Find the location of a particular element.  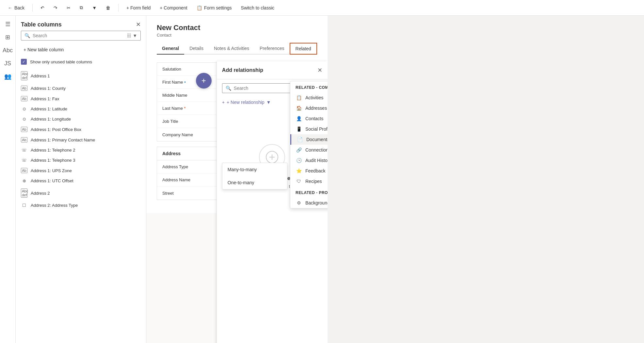

component-label: + Component is located at coordinates (173, 8).